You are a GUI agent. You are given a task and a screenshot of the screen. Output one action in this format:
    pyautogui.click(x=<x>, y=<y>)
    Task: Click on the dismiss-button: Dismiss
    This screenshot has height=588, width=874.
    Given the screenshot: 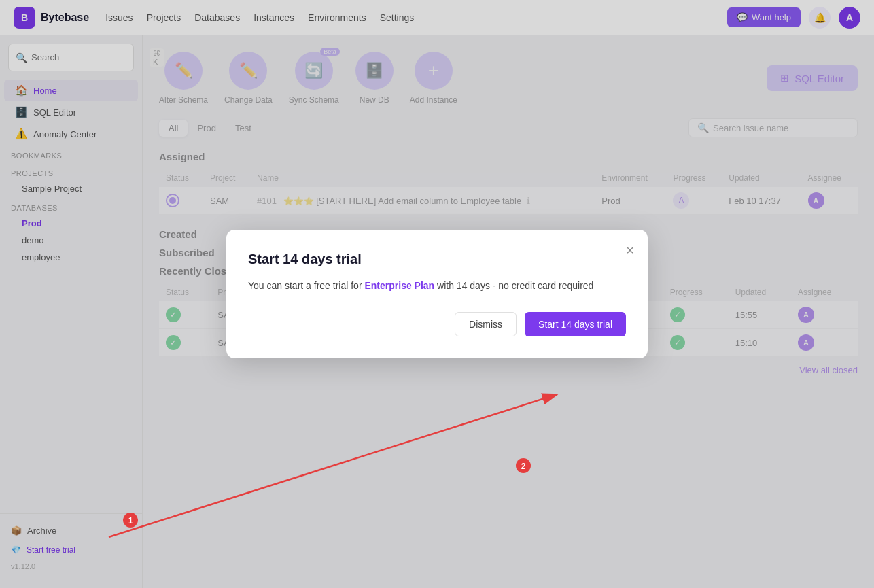 What is the action you would take?
    pyautogui.click(x=485, y=324)
    